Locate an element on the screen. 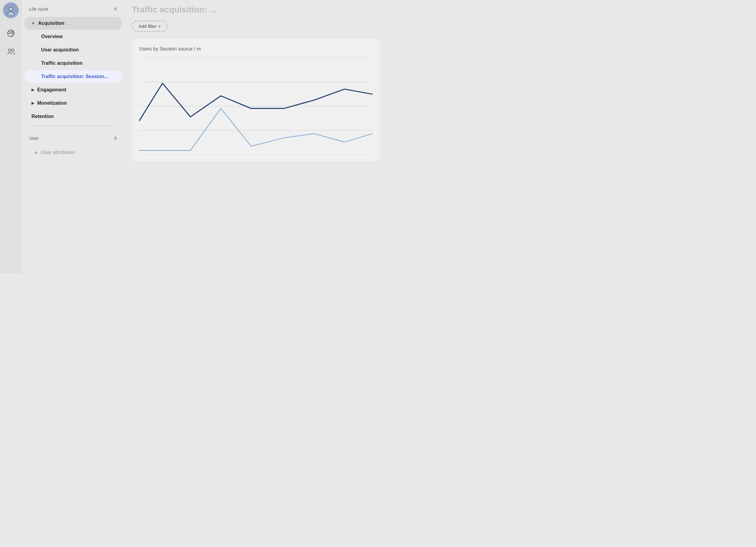 This screenshot has height=547, width=756. traffic-acquisition-session-nav-item: Traffic acquisition: Session... is located at coordinates (73, 77).